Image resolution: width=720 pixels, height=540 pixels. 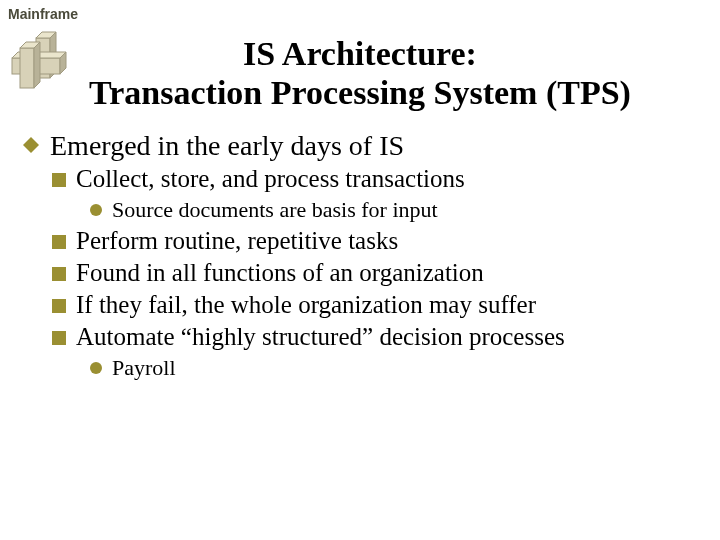 I want to click on bullet-l2-found: Found in all functions of an organizatio…, so click(x=376, y=273).